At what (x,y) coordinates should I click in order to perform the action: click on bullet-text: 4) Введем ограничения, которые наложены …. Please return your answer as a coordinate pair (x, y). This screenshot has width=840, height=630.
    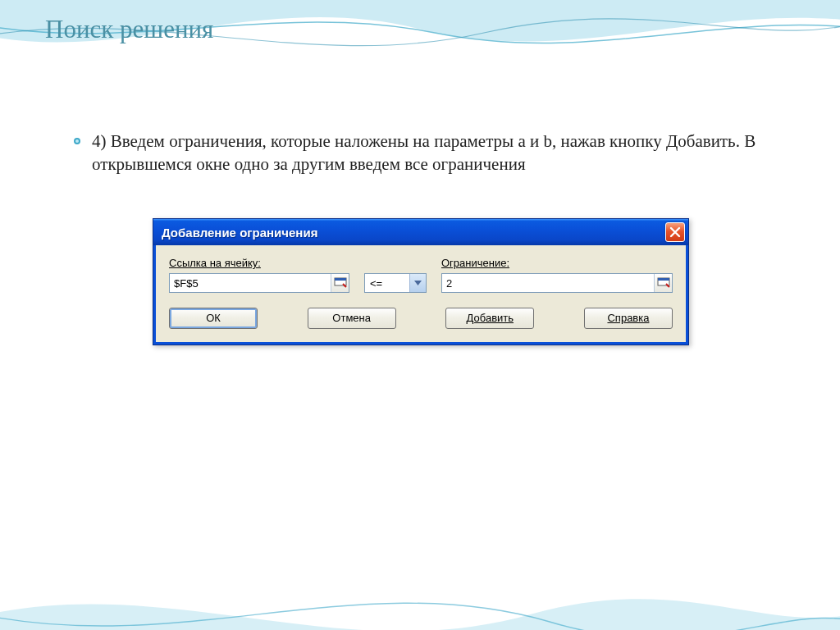
    Looking at the image, I should click on (433, 153).